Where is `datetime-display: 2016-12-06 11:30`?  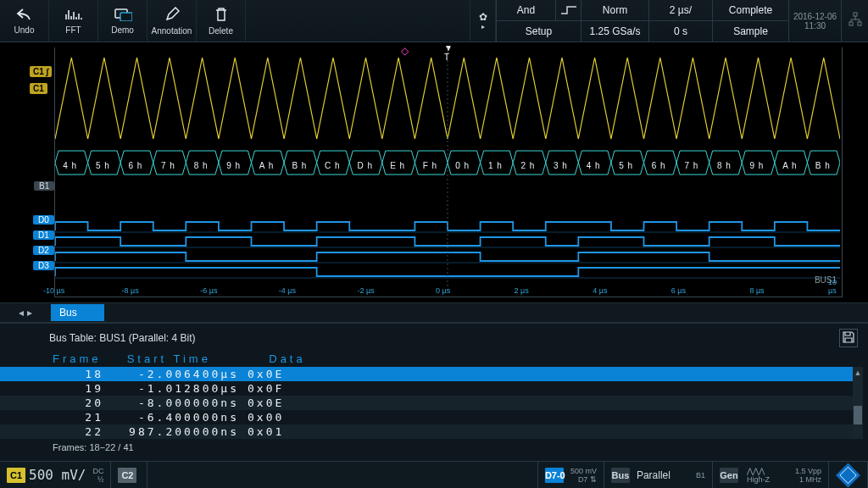
datetime-display: 2016-12-06 11:30 is located at coordinates (815, 20).